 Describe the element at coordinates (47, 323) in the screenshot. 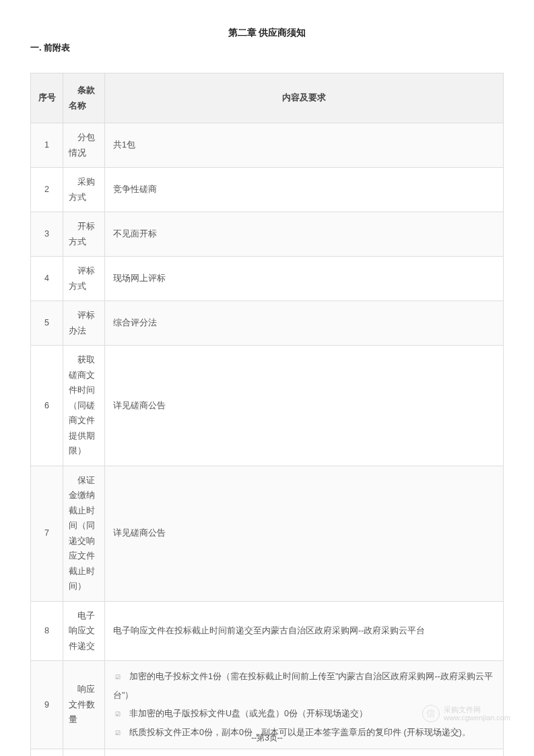

I see `cell-seq: 5` at that location.